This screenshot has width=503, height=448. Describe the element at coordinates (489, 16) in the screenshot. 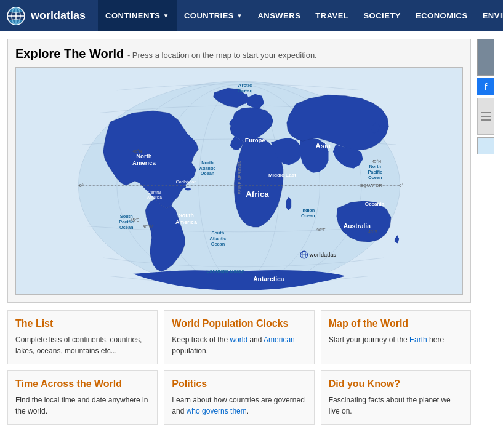

I see `nav-item-environment: ENVIRONMENT` at that location.